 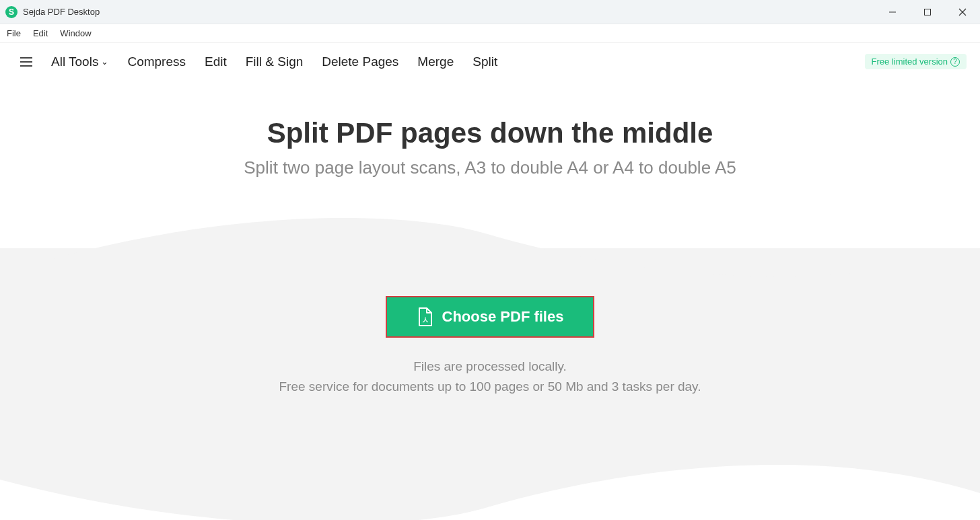 I want to click on toolbar-left: All Tools ⌄ Compress Edit Fill & Sign De…, so click(x=258, y=62).